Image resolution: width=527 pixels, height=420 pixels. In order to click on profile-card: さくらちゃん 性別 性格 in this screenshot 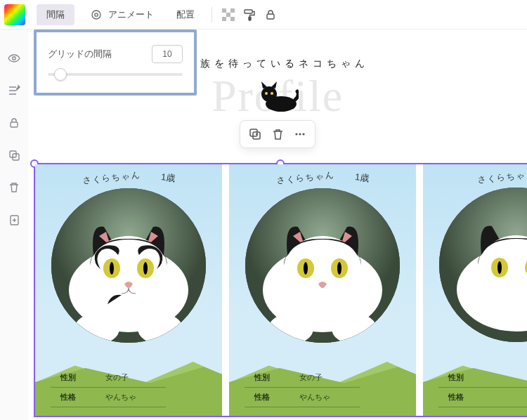, I will do `click(475, 290)`.